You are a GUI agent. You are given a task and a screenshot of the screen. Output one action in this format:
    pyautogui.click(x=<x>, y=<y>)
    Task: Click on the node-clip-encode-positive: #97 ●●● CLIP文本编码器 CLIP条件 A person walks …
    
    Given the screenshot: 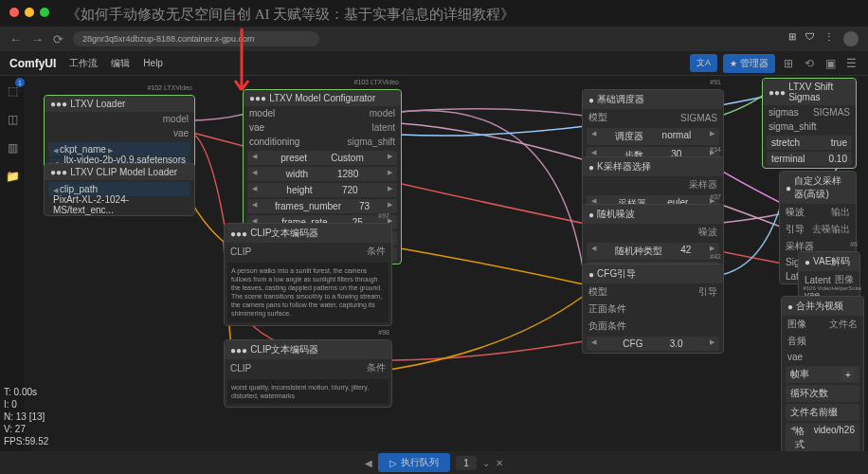 What is the action you would take?
    pyautogui.click(x=308, y=275)
    